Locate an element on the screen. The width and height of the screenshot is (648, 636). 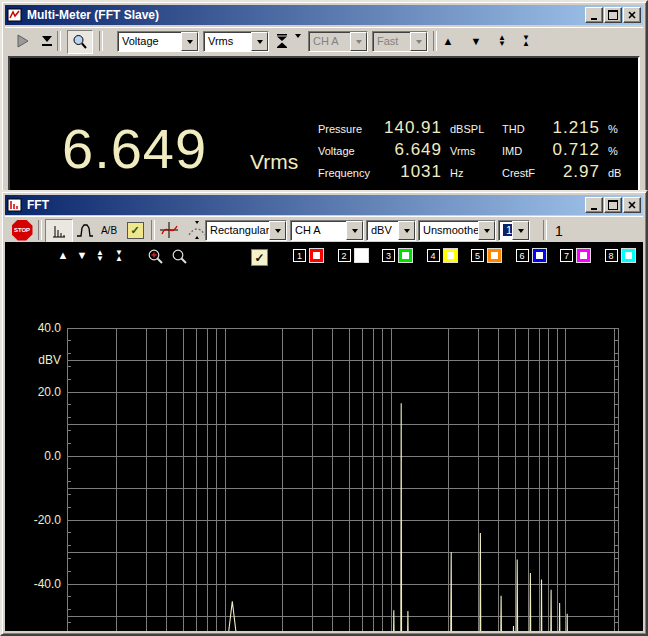
reading-label: CrestF is located at coordinates (526, 173).